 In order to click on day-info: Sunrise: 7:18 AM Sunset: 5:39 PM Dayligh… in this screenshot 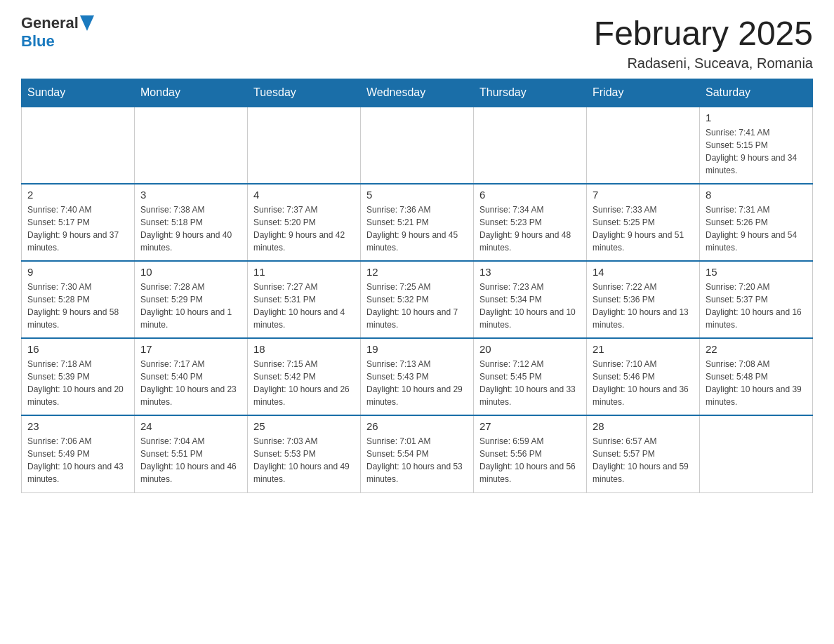, I will do `click(78, 383)`.